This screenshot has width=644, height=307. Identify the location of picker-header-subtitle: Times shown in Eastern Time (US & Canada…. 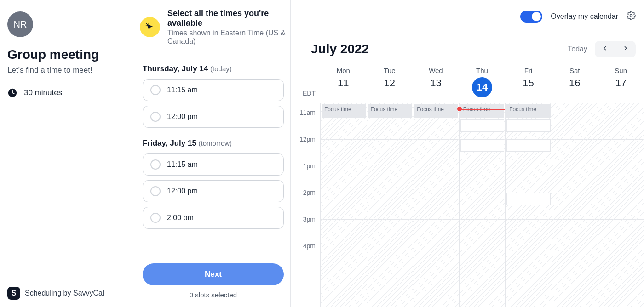
(227, 37).